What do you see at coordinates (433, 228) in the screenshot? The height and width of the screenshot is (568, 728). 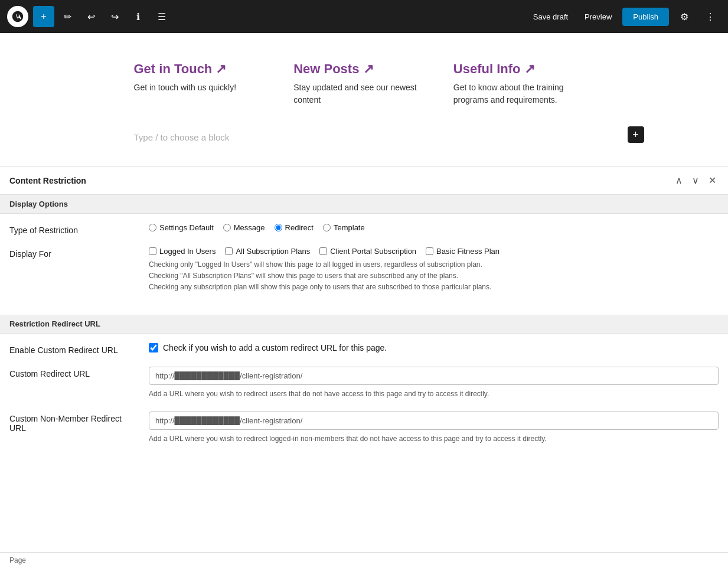 I see `type-of-restriction-options: Settings Default Message Redirect Templa…` at bounding box center [433, 228].